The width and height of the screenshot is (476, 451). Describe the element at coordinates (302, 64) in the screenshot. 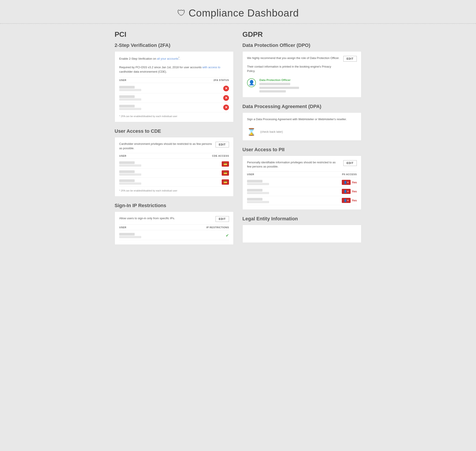

I see `dpo-card-top: We highly recommend that you assign the …` at that location.